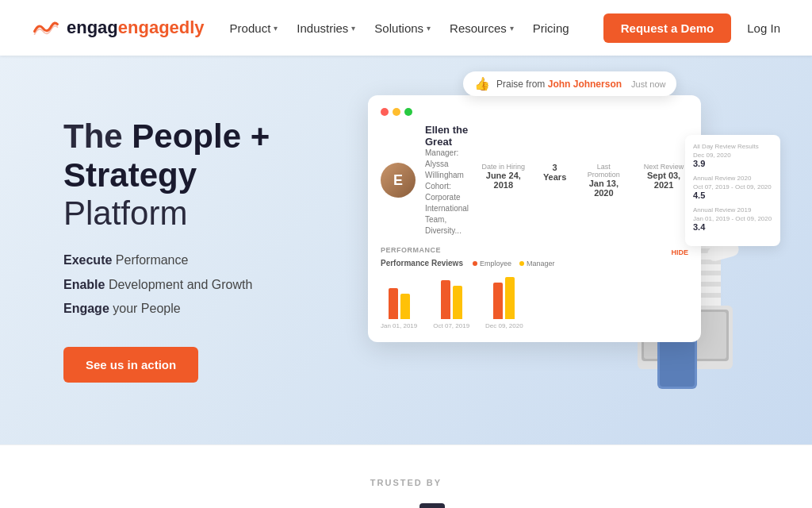  What do you see at coordinates (403, 29) in the screenshot?
I see `nav-solutions: Solutions ▾` at bounding box center [403, 29].